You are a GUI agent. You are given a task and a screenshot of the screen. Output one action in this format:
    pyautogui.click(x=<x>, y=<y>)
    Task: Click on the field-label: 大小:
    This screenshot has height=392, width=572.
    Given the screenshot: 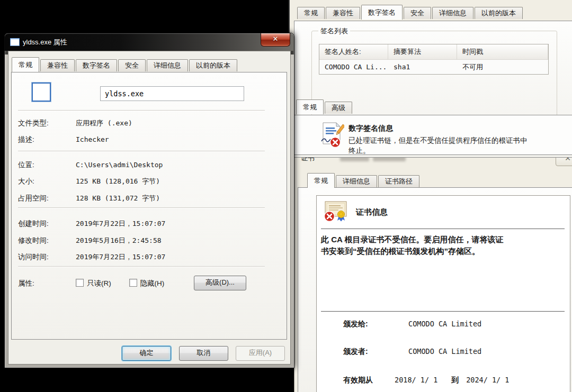 What is the action you would take?
    pyautogui.click(x=47, y=181)
    